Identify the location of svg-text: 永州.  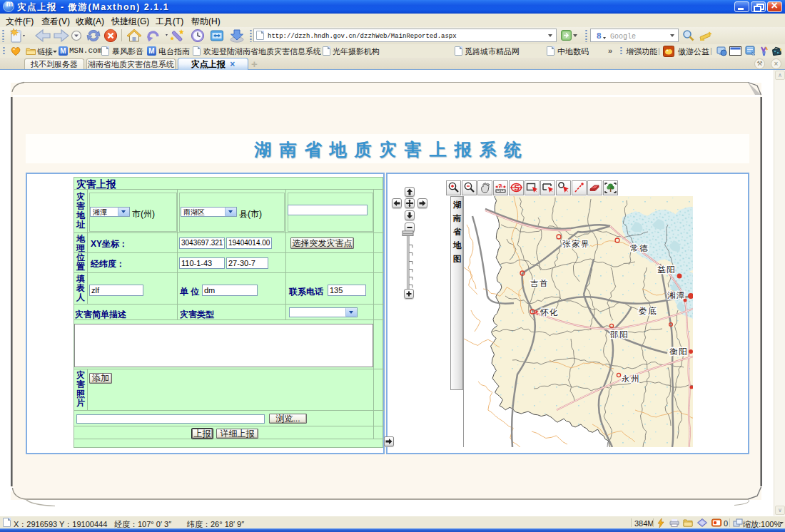
(631, 379).